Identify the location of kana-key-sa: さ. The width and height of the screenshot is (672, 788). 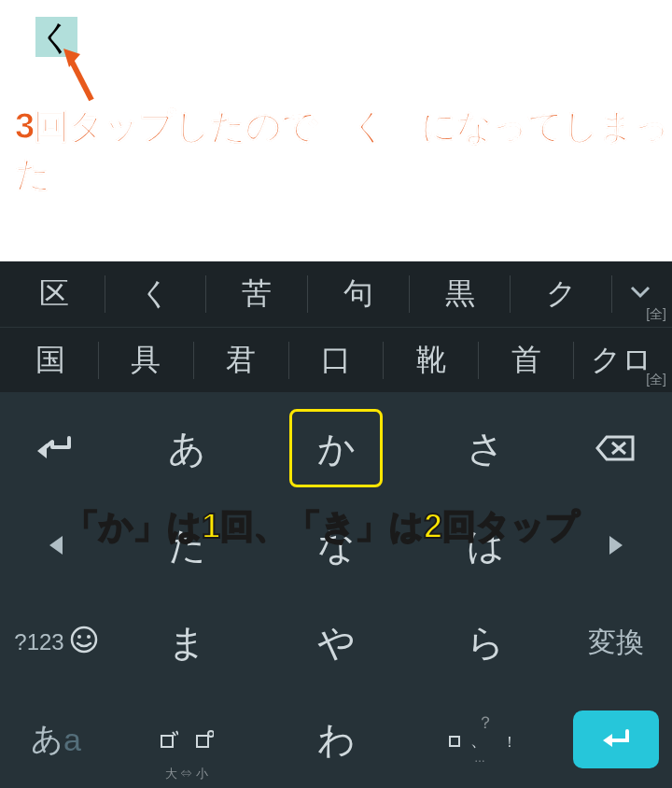
(485, 448).